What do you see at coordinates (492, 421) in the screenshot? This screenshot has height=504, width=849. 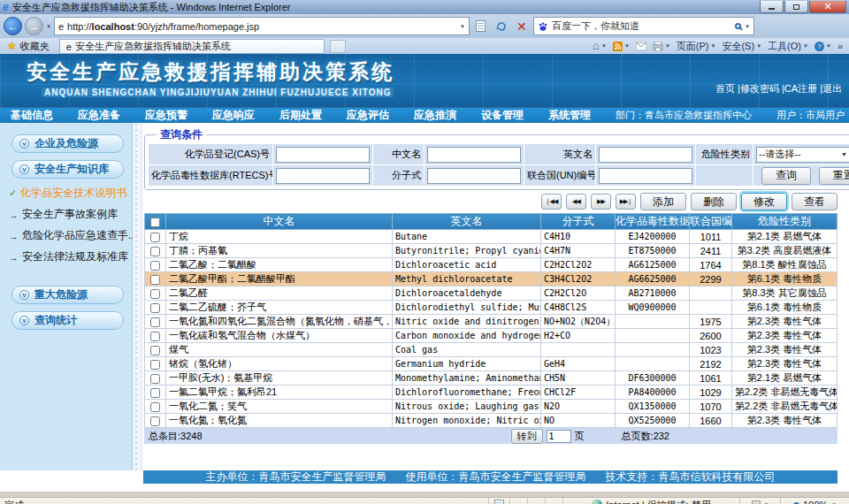 I see `table-row: 一氧化氮；氧化氮Nitrogen monoxide; Nitric oxideN…` at bounding box center [492, 421].